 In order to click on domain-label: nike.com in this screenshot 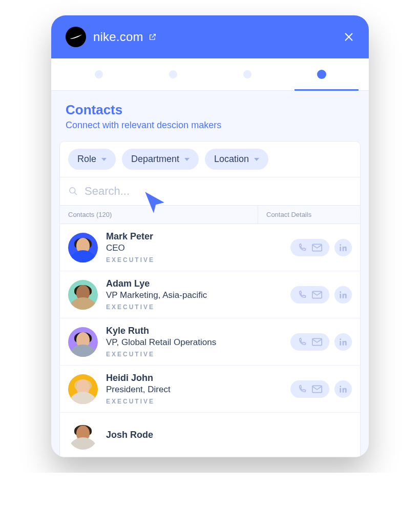, I will do `click(118, 37)`.